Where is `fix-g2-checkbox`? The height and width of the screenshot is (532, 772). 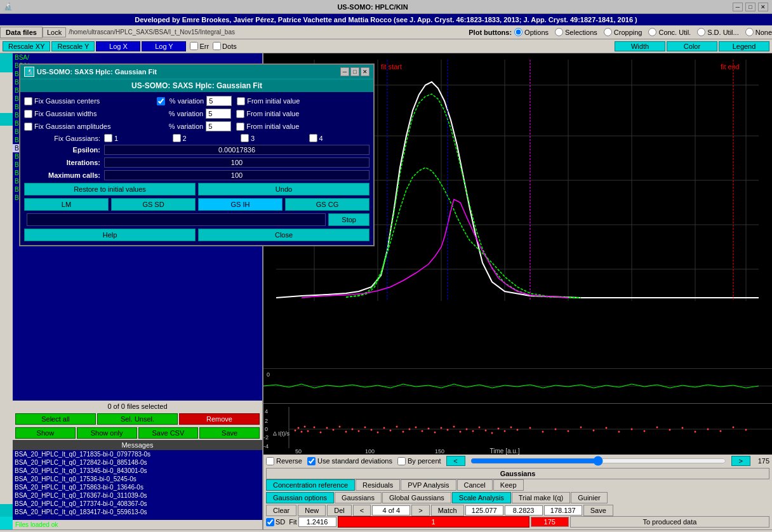 fix-g2-checkbox is located at coordinates (176, 138).